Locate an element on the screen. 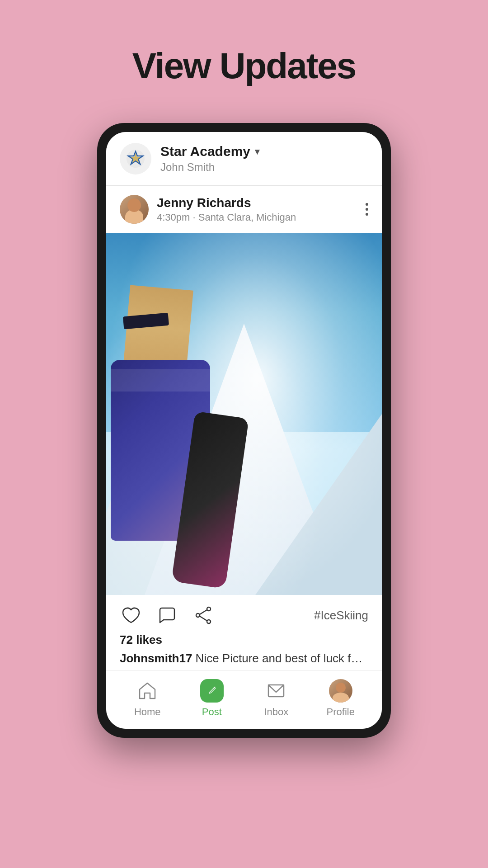 This screenshot has height=868, width=488. avatar is located at coordinates (134, 209).